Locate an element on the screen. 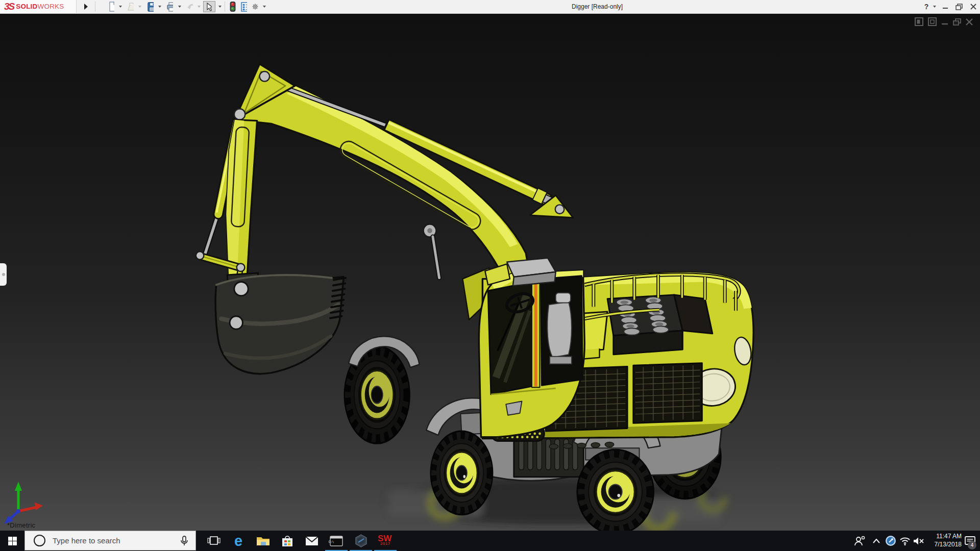  search-input: Type here to search is located at coordinates (110, 541).